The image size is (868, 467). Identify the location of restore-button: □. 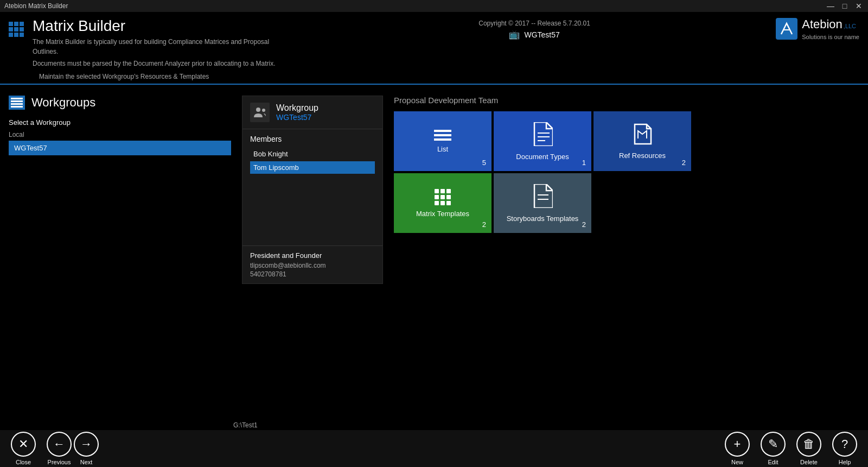
(845, 6).